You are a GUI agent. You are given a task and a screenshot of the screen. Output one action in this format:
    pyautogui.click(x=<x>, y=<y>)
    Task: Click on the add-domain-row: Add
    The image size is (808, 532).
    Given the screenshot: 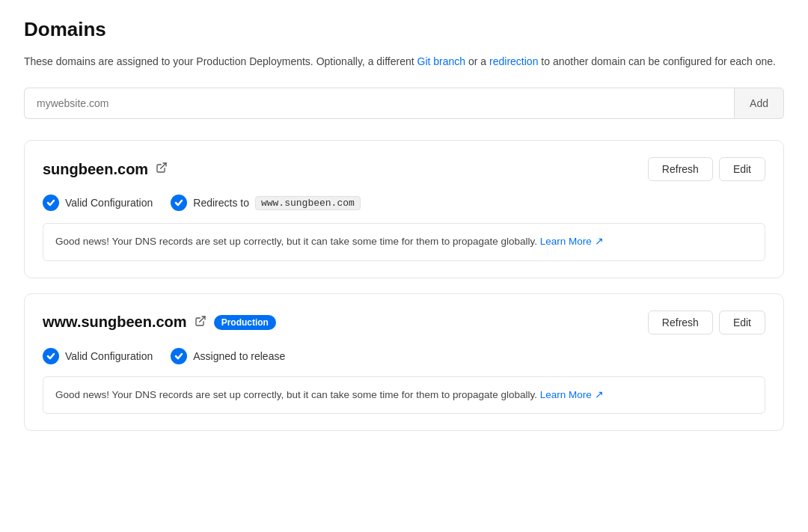 What is the action you would take?
    pyautogui.click(x=404, y=103)
    